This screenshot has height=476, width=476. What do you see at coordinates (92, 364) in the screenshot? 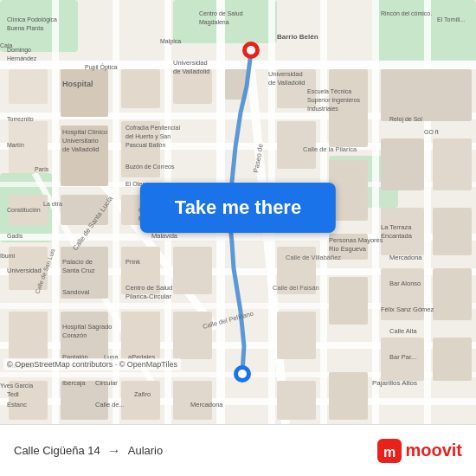
I see `map-attribution: © OpenStreetMap contributors · © OpenMap…` at bounding box center [92, 364].